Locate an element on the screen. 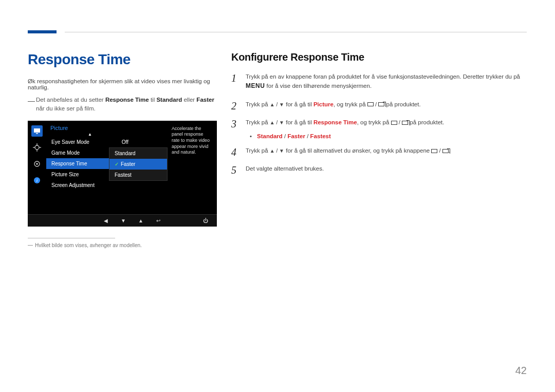 Image resolution: width=555 pixels, height=392 pixels. options-bullet: Standard / Faster / Fastest is located at coordinates (386, 136).